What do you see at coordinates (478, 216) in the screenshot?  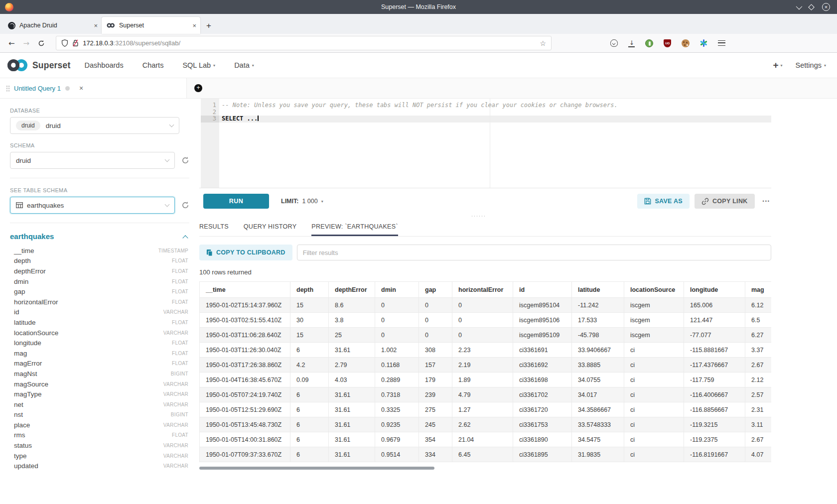 I see `pane-drag-handle` at bounding box center [478, 216].